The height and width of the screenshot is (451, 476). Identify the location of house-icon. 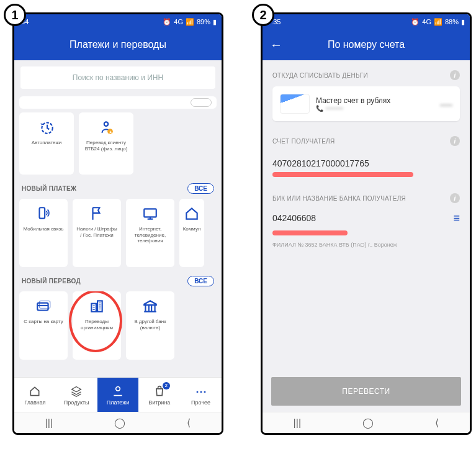
(192, 214).